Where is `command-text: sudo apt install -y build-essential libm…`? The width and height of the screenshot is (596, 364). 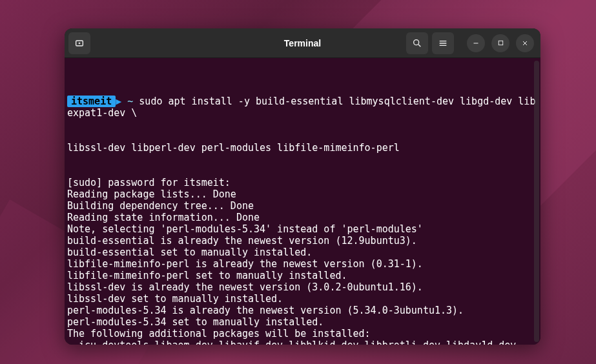 command-text: sudo apt install -y build-essential libm… is located at coordinates (301, 107).